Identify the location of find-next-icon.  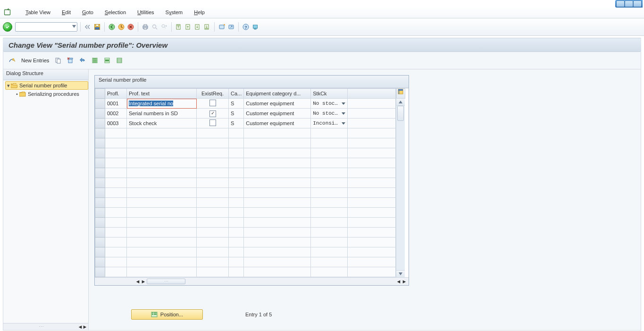
(164, 27).